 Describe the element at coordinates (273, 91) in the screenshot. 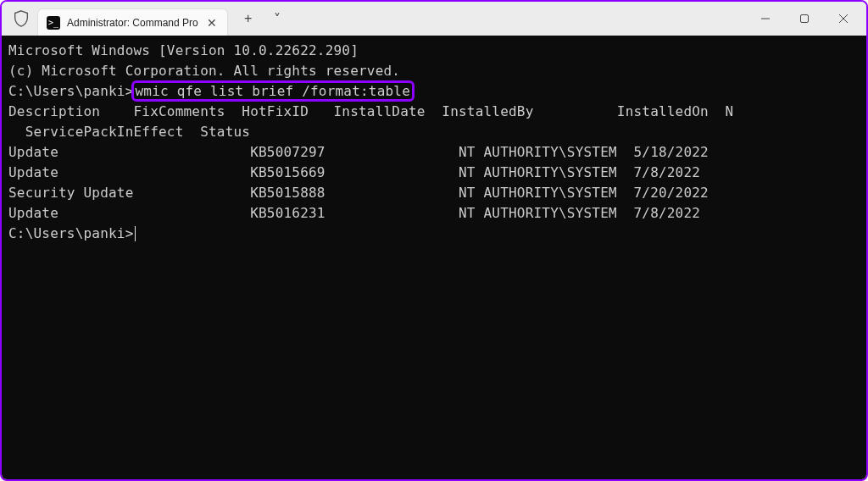

I see `highlighted-command: wmic qfe list brief /format:table` at that location.